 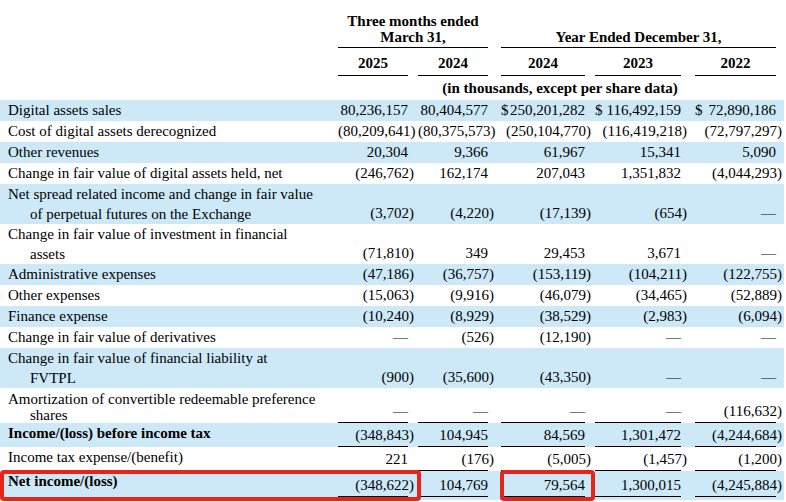 I want to click on row-label: Change in fair value of investment in fi…, so click(x=172, y=234).